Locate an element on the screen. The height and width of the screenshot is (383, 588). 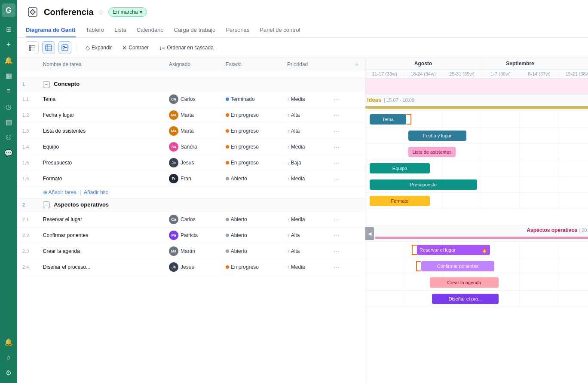
tab-calendario: Calendario is located at coordinates (150, 30).